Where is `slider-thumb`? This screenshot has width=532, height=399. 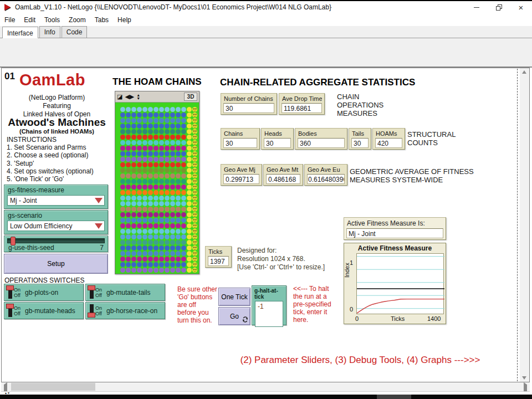 slider-thumb is located at coordinates (13, 241).